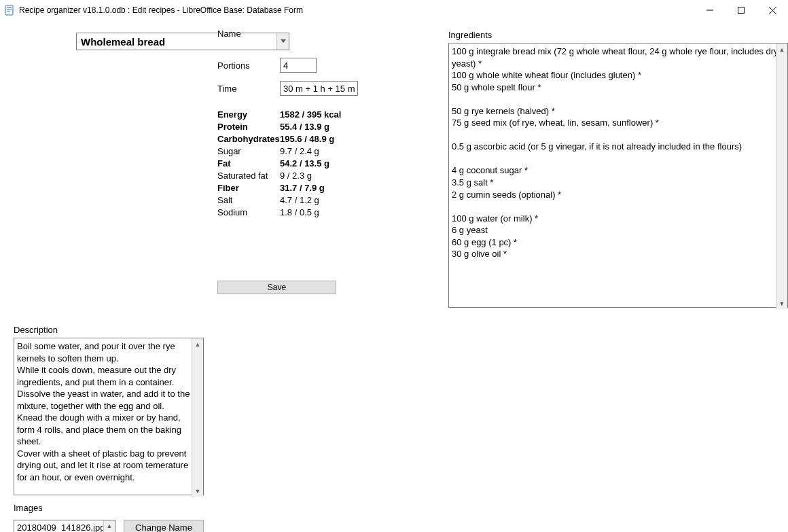  What do you see at coordinates (710, 10) in the screenshot?
I see `minimize-button` at bounding box center [710, 10].